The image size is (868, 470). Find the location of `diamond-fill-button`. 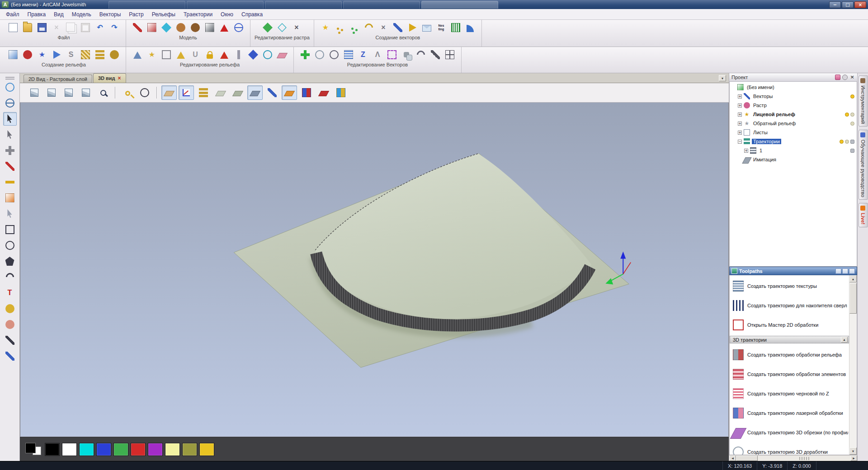

diamond-fill-button is located at coordinates (268, 28).